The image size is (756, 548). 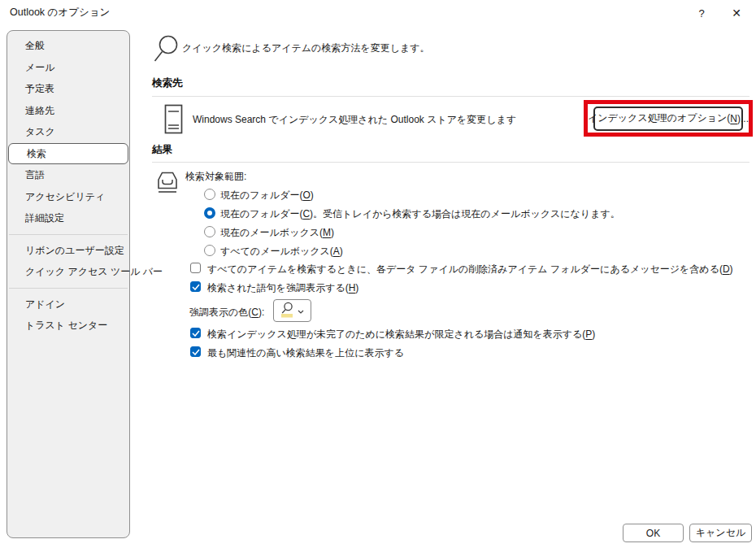 What do you see at coordinates (195, 333) in the screenshot?
I see `checkbox-notify-incomplete-index` at bounding box center [195, 333].